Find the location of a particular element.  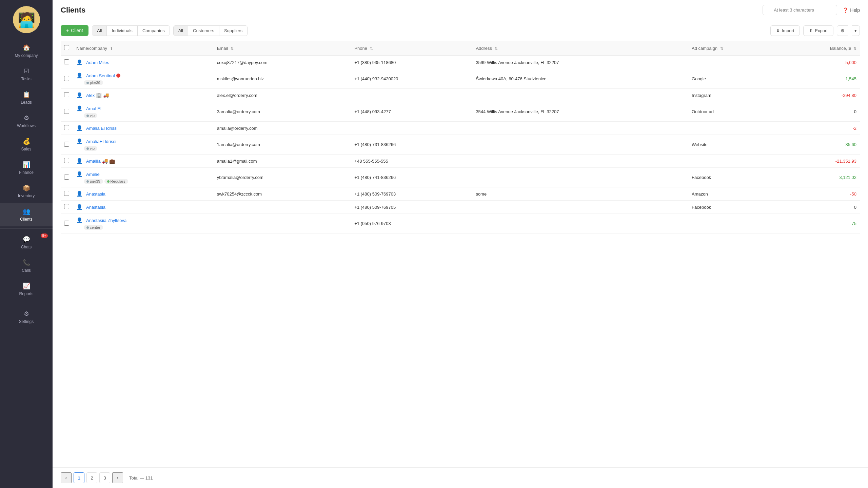

client-name-link: Adam Sentinal is located at coordinates (100, 76).